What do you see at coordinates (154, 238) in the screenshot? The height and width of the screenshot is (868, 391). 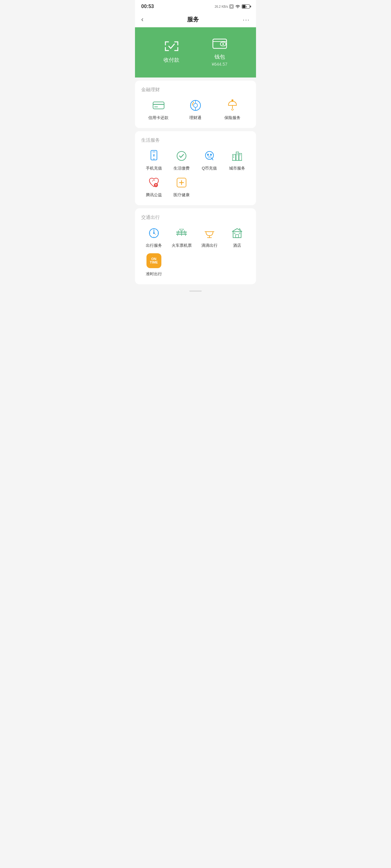 I see `travel-service-button: 出行服务` at bounding box center [154, 238].